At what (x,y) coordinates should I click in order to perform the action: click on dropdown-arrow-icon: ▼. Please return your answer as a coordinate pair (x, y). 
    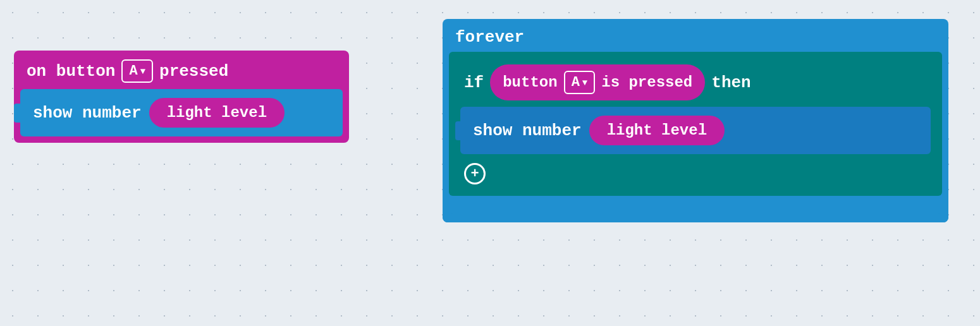
    Looking at the image, I should click on (143, 71).